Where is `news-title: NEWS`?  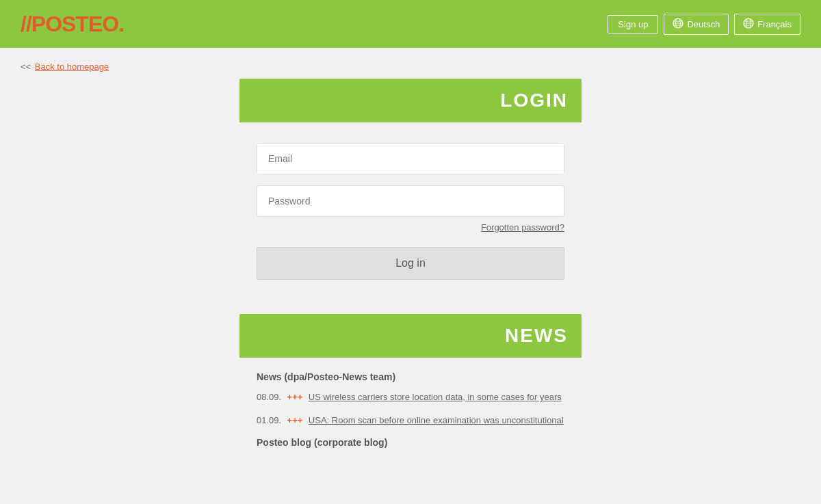
news-title: NEWS is located at coordinates (536, 335).